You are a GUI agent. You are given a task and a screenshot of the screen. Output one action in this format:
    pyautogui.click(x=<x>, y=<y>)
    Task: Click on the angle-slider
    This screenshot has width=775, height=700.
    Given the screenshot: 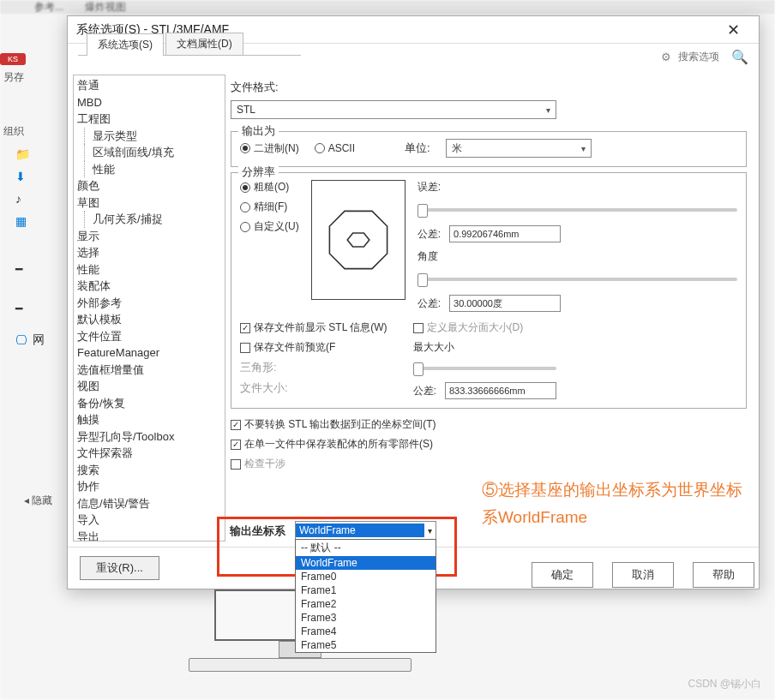 What is the action you would take?
    pyautogui.click(x=578, y=279)
    